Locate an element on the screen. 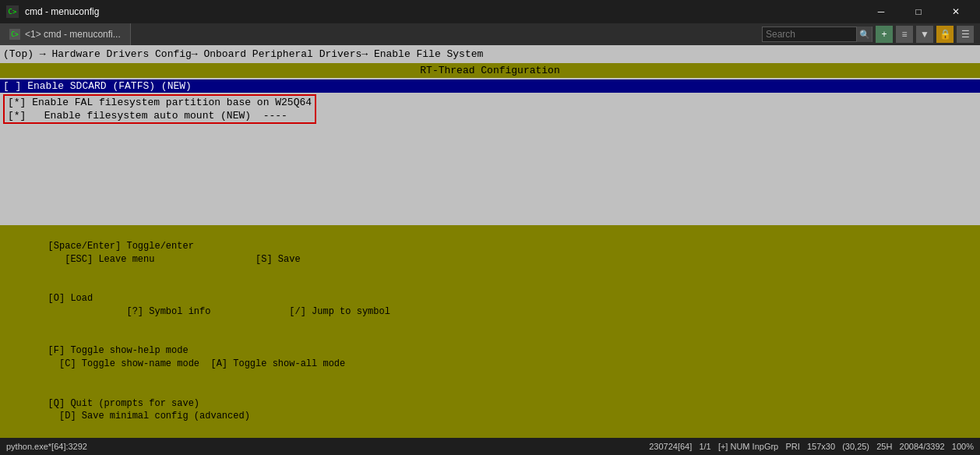 The image size is (980, 455). add-button: + is located at coordinates (884, 34).